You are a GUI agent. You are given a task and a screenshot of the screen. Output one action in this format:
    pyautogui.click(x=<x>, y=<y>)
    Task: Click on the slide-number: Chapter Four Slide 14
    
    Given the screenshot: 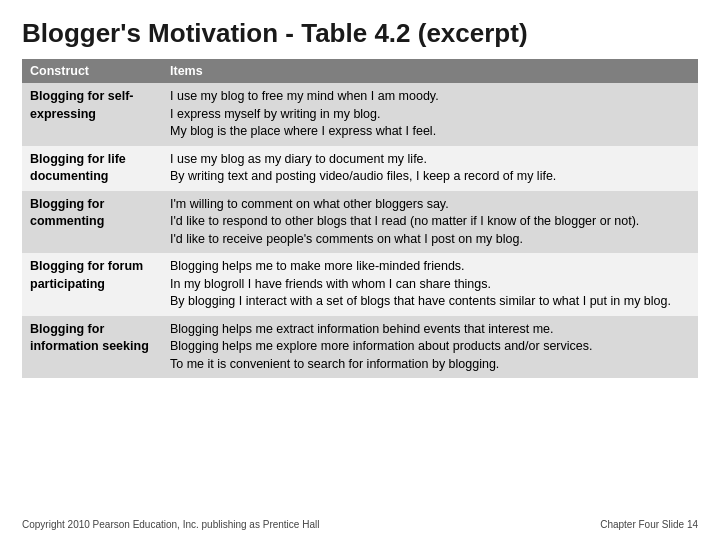 What is the action you would take?
    pyautogui.click(x=649, y=524)
    